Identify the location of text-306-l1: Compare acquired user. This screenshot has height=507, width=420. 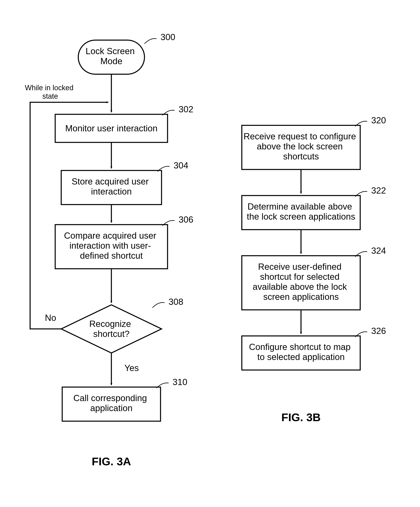
(110, 236).